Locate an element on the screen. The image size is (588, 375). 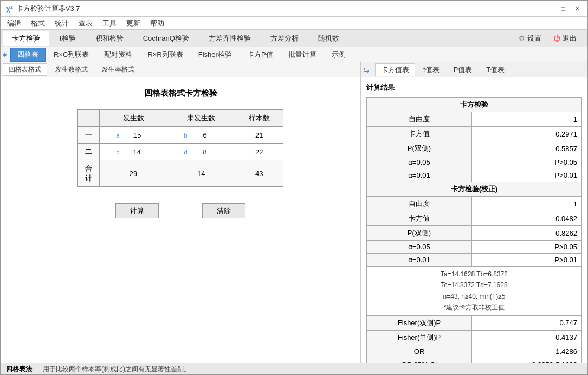
tab-chisquare: 卡方检验 is located at coordinates (26, 38).